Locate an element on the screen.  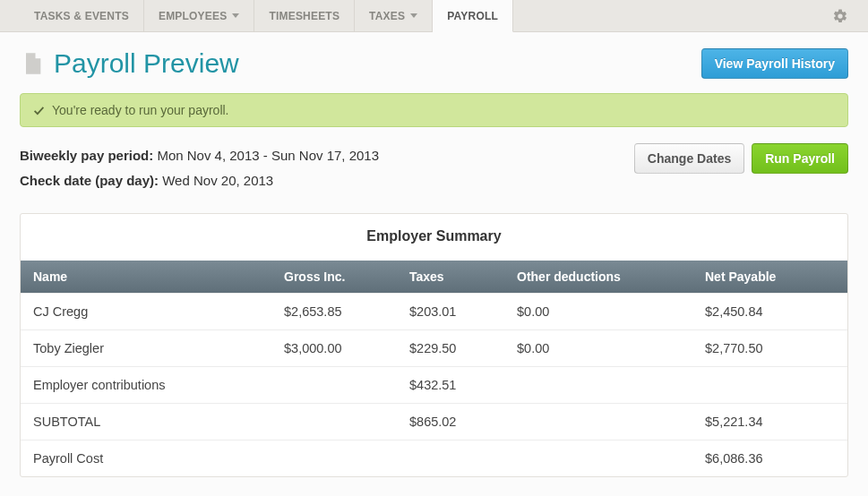
tab-label: PAYROLL is located at coordinates (473, 16).